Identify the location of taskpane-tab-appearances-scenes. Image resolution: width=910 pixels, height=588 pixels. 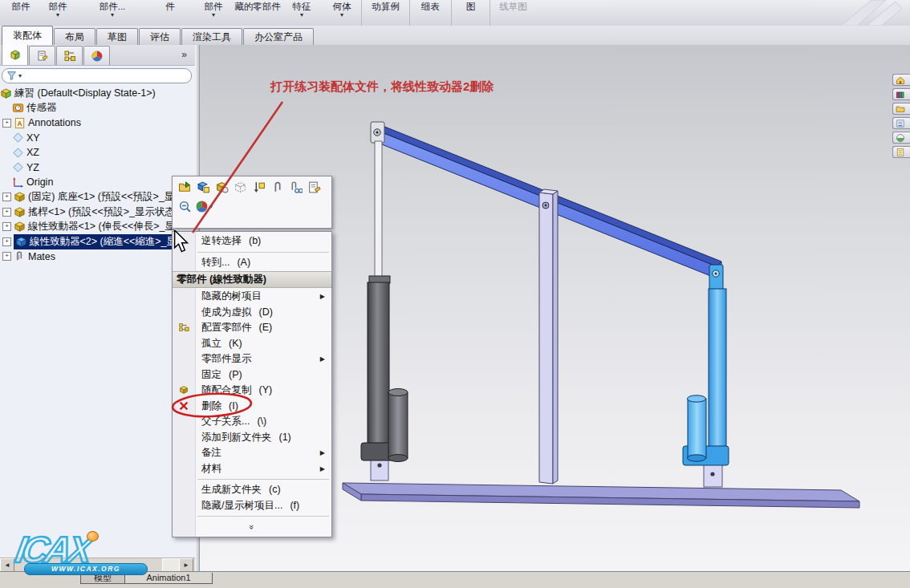
(901, 138).